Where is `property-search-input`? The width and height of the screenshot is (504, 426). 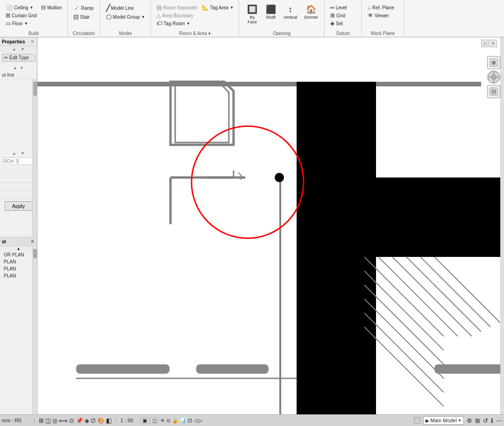
property-search-input is located at coordinates (19, 161).